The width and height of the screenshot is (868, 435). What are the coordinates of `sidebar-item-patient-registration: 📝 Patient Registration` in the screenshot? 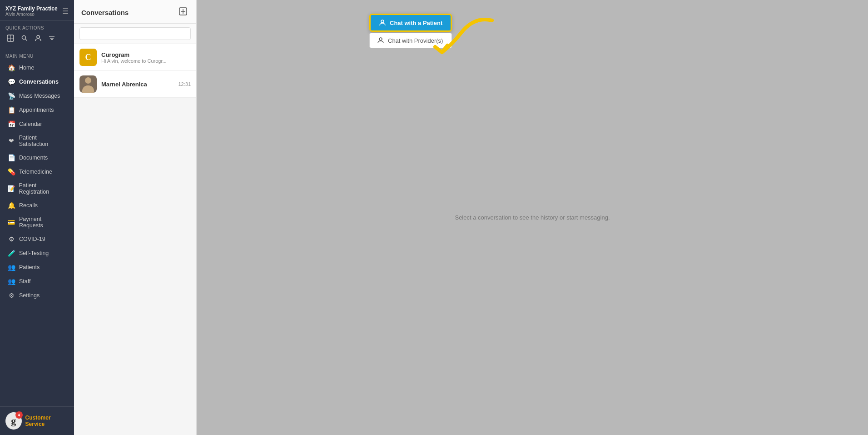 It's located at (37, 189).